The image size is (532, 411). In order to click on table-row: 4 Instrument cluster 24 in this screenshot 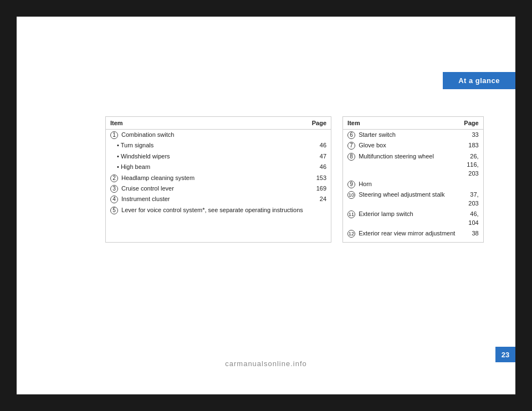, I will do `click(218, 199)`.